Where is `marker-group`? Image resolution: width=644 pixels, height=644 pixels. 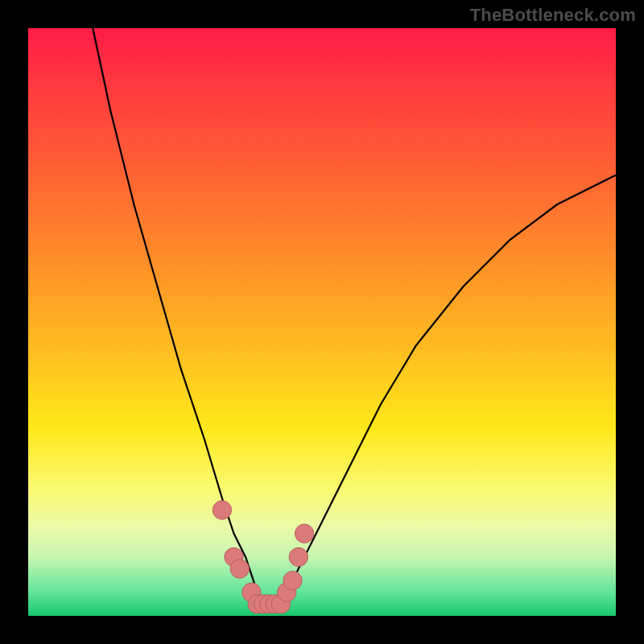
marker-group is located at coordinates (263, 557).